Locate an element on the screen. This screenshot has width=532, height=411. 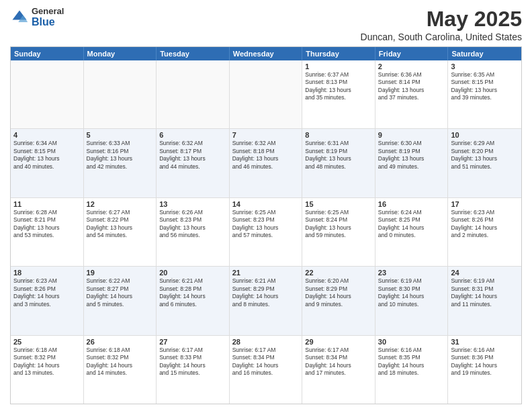
cell-date: 6 is located at coordinates (193, 135).